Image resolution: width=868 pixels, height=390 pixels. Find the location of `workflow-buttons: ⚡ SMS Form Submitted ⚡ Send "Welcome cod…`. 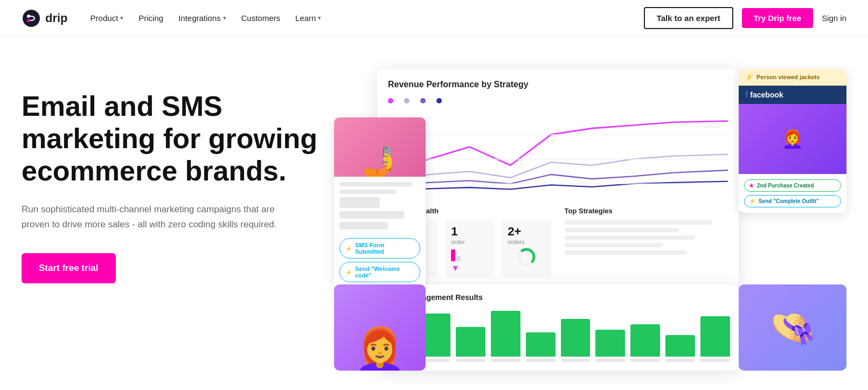

workflow-buttons: ⚡ SMS Form Submitted ⚡ Send "Welcome cod… is located at coordinates (380, 263).